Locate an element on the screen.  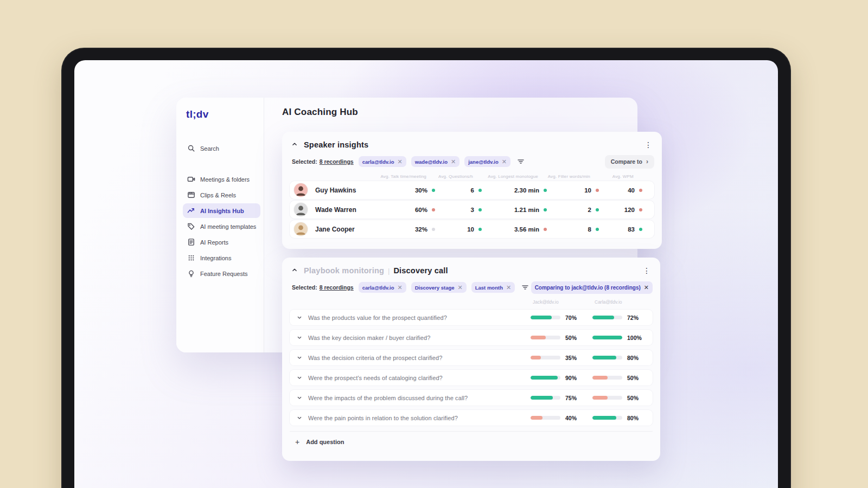
table-row: Guy Hawkins30%62.30 min1040 is located at coordinates (472, 190).